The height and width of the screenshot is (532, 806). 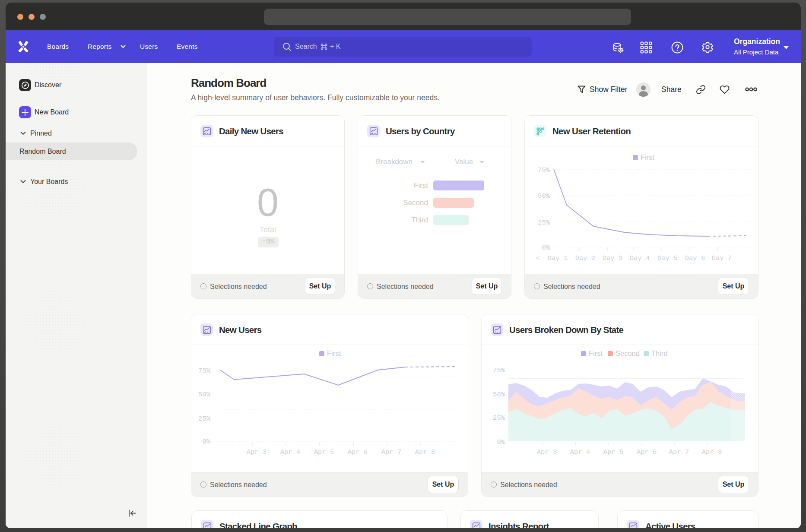 What do you see at coordinates (586, 258) in the screenshot?
I see `svg-text: Day 2` at bounding box center [586, 258].